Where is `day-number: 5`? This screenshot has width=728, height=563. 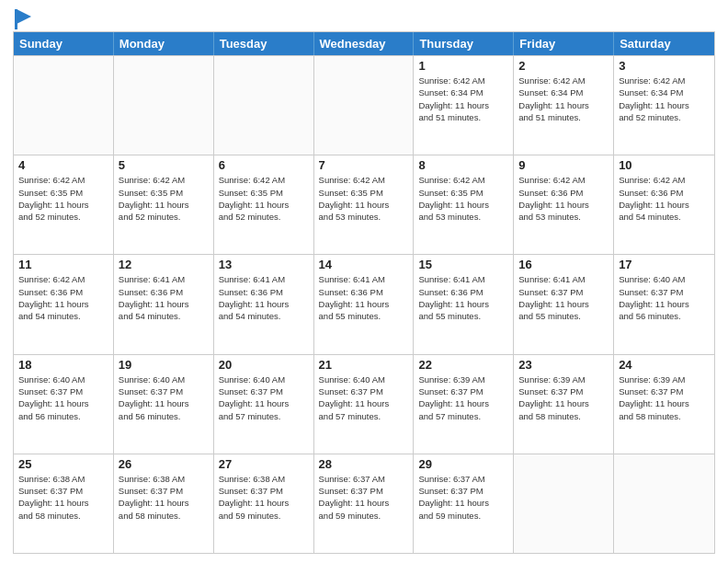 day-number: 5 is located at coordinates (164, 166).